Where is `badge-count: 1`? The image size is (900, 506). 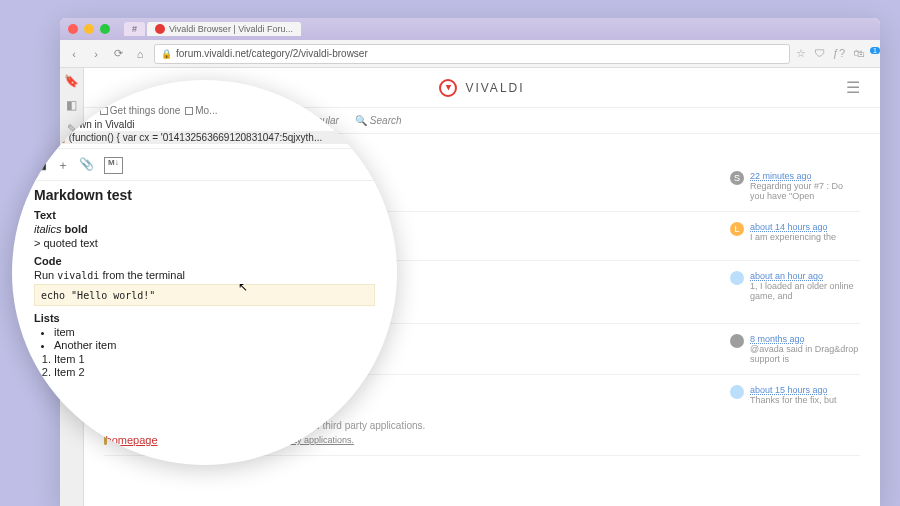
badge-count: 1 is located at coordinates (875, 50).